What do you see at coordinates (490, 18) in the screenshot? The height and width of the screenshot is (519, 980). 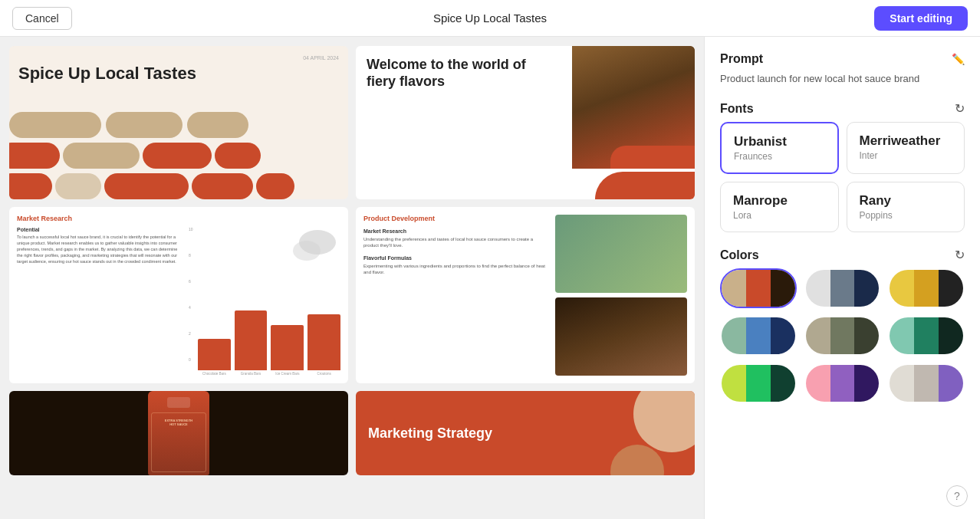 I see `page-title: Spice Up Local Tastes` at bounding box center [490, 18].